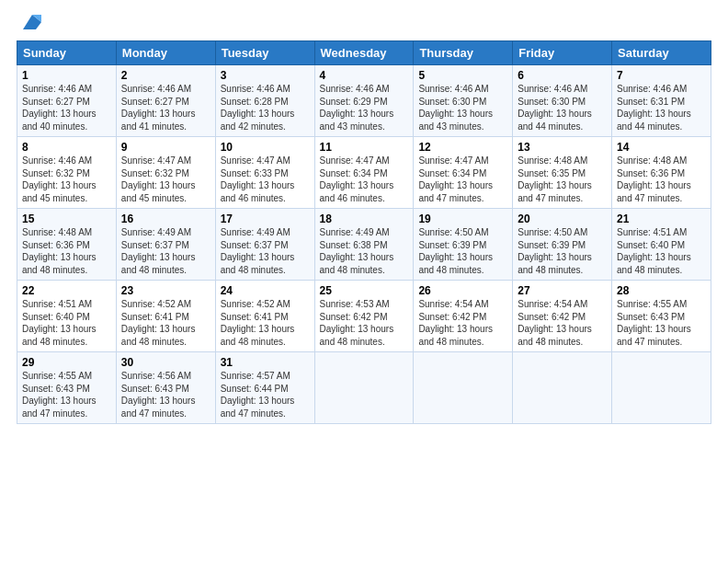 The image size is (728, 563). I want to click on calendar-cell: 18Sunrise: 4:49 AMSunset: 6:38 PMDayligh…, so click(364, 245).